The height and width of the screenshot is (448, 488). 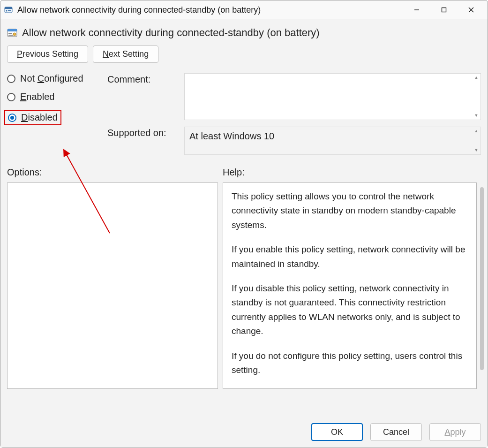 I want to click on prev-label-rest: revious Setting, so click(x=51, y=54).